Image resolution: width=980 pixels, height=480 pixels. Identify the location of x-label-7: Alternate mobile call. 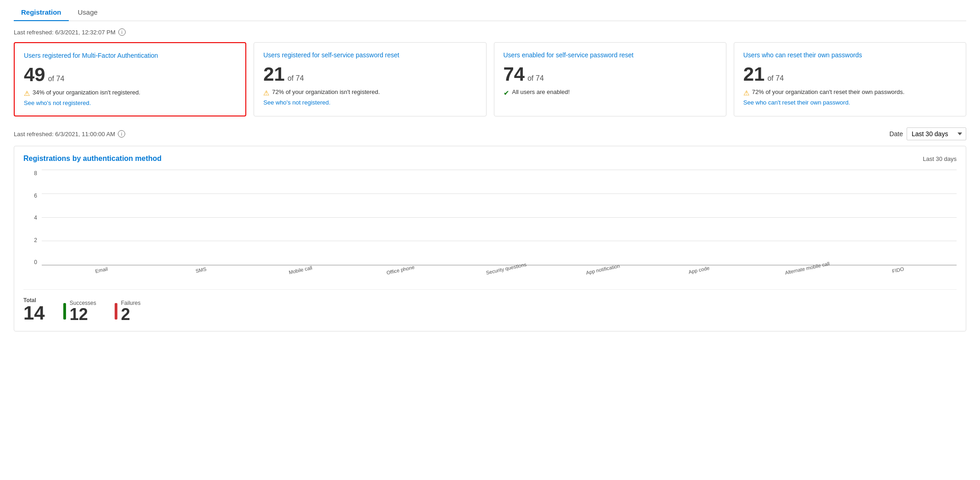
(799, 270).